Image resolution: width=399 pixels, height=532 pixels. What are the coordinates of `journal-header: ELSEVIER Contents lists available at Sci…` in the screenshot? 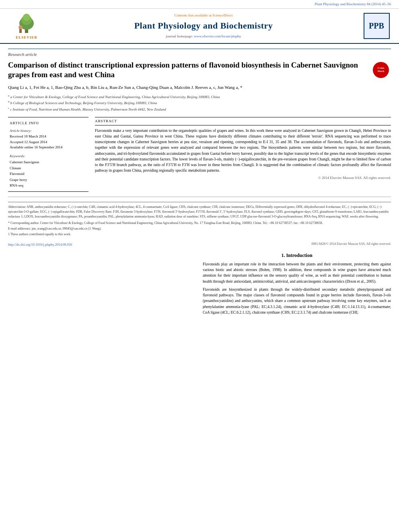 It's located at (200, 27).